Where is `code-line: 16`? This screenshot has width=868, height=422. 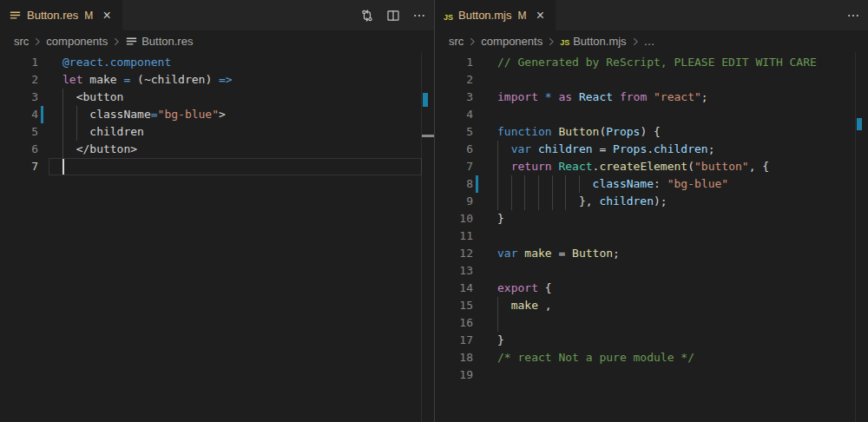 code-line: 16 is located at coordinates (651, 323).